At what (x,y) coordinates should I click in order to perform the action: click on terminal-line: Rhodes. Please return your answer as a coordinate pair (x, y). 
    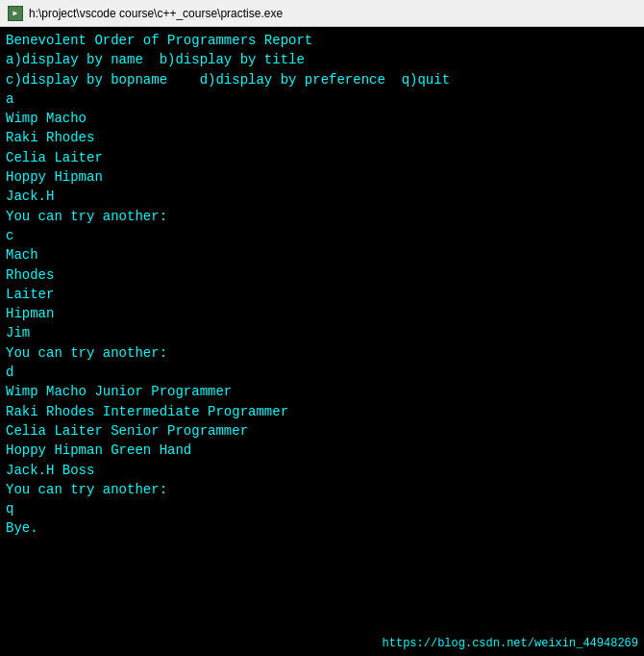
    Looking at the image, I should click on (322, 275).